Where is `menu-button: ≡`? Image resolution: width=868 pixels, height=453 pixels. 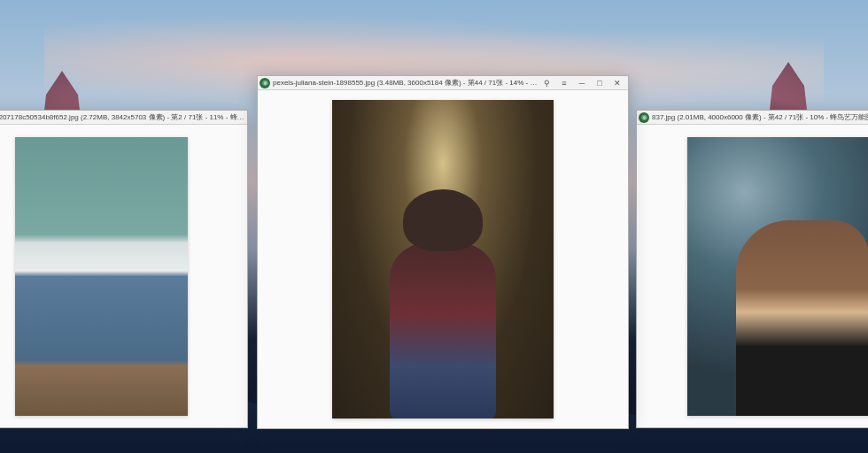 menu-button: ≡ is located at coordinates (564, 83).